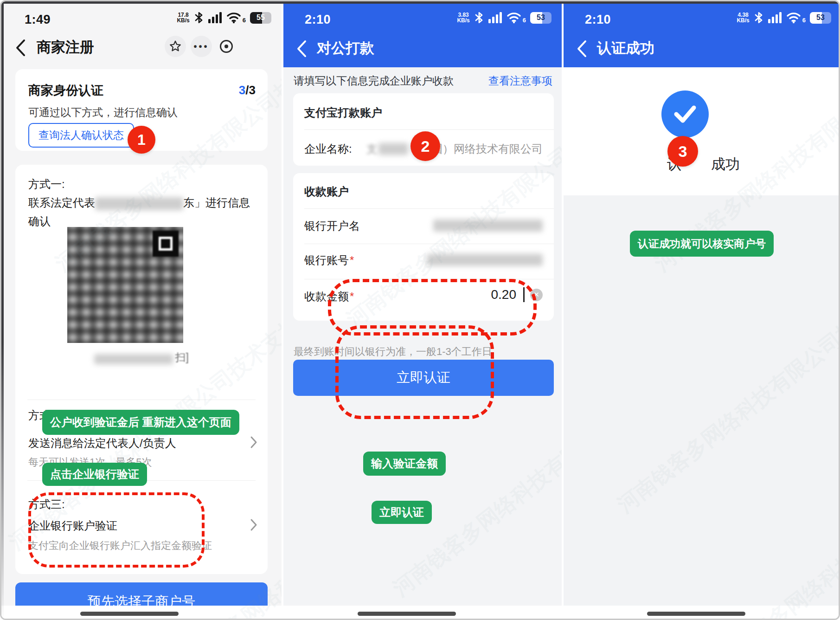 The height and width of the screenshot is (620, 840). I want to click on step-current: 3, so click(242, 90).